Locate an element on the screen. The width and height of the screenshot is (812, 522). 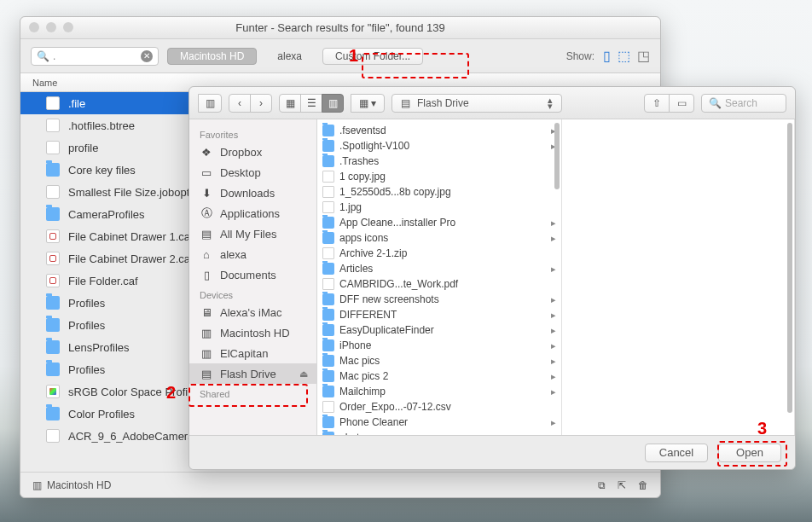
column-item: Articles▸ is located at coordinates (439, 269).